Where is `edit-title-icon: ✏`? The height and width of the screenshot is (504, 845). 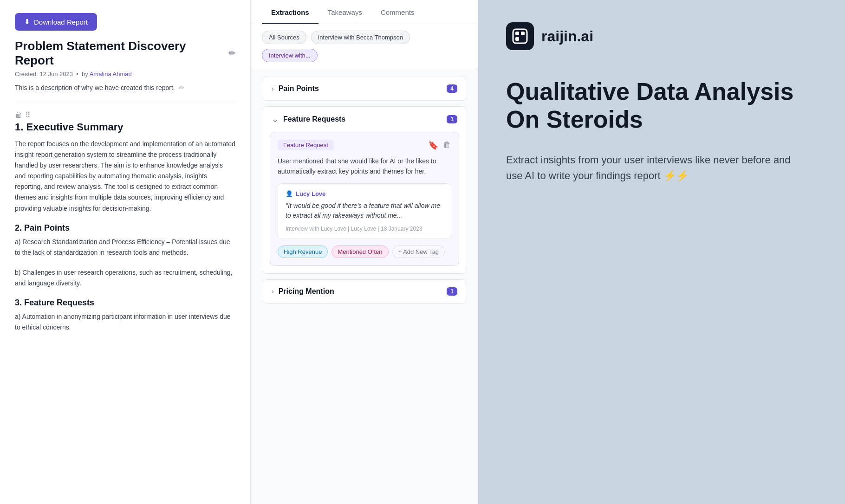 edit-title-icon: ✏ is located at coordinates (232, 53).